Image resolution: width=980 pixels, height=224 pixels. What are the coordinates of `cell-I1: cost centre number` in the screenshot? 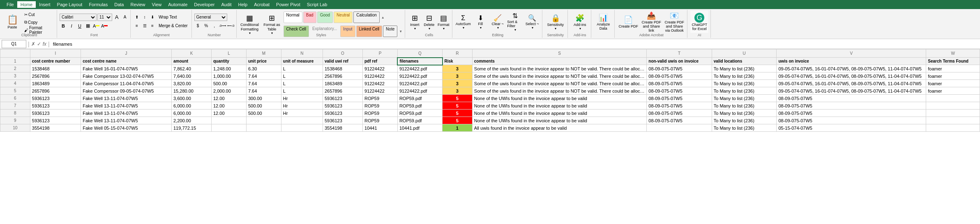 It's located at (55, 61).